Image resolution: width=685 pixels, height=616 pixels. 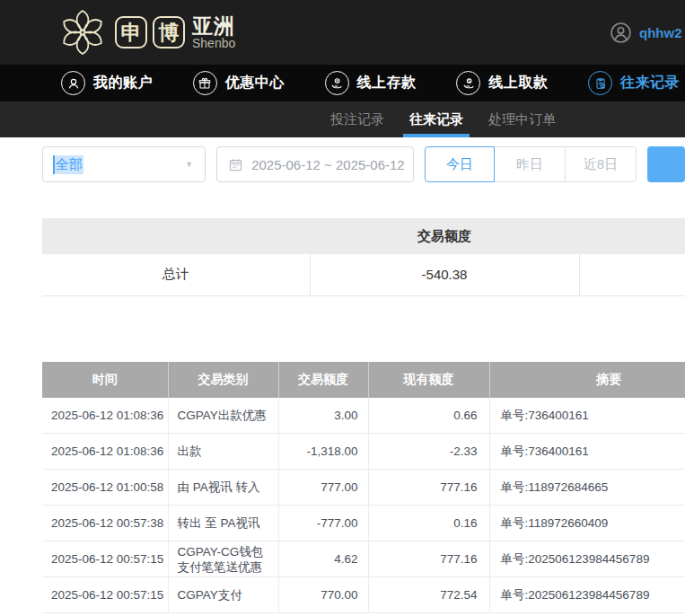 I want to click on withdraw-icon: $, so click(x=469, y=83).